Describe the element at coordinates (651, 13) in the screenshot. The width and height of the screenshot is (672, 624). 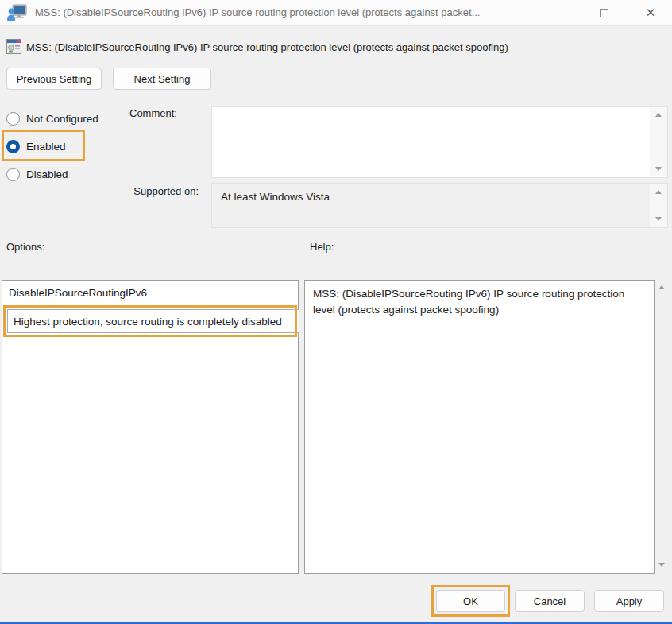
I see `close-button: ✕` at that location.